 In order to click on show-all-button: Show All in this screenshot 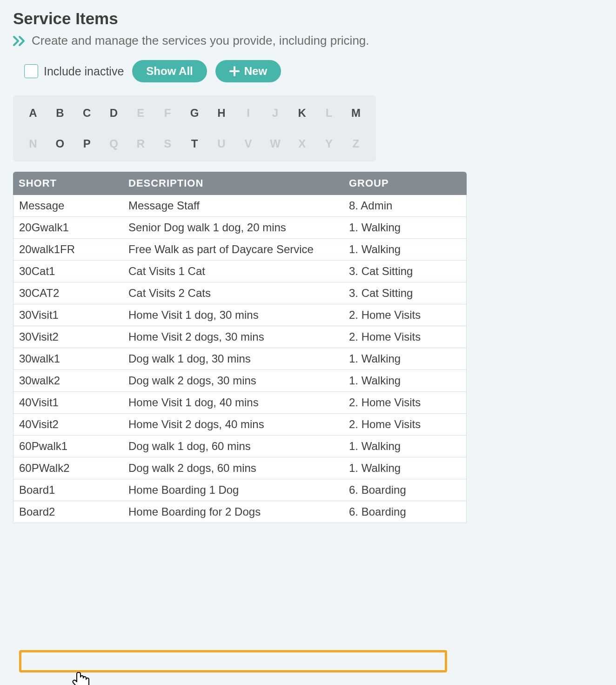, I will do `click(169, 71)`.